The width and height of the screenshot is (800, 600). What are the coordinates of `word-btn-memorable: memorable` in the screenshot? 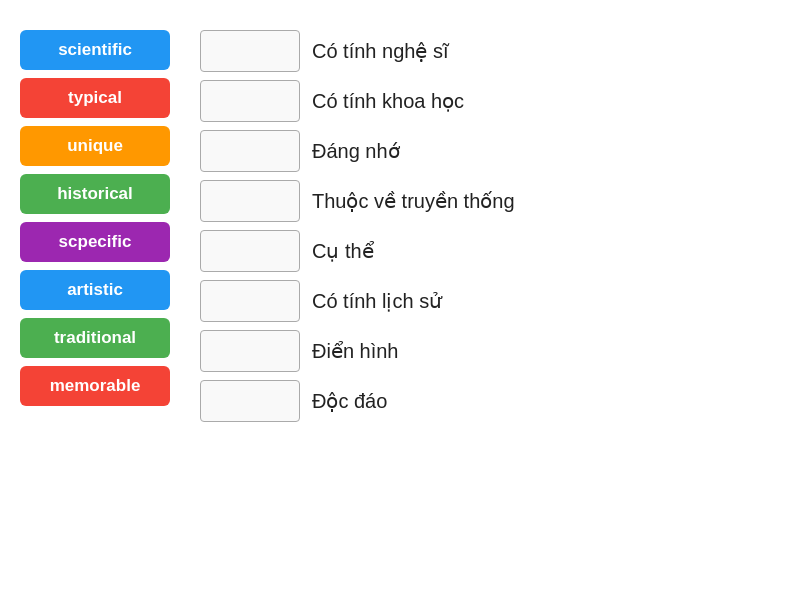 It's located at (95, 386).